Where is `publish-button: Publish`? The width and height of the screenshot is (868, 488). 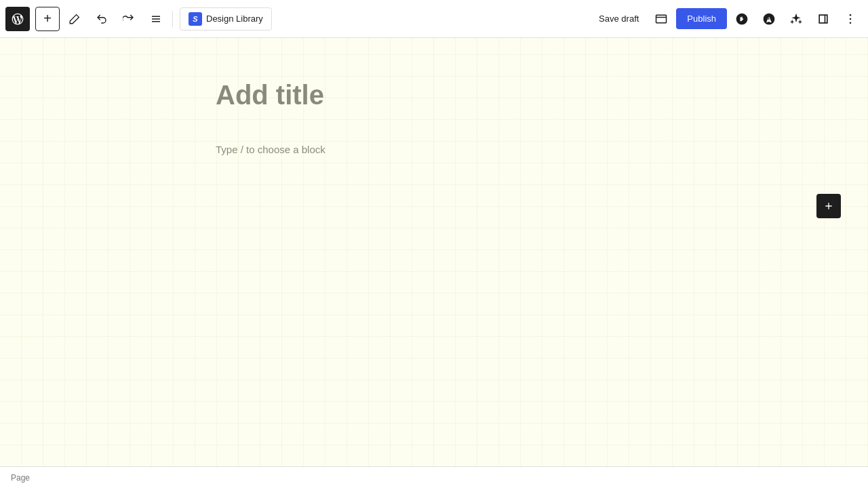 publish-button: Publish is located at coordinates (701, 19).